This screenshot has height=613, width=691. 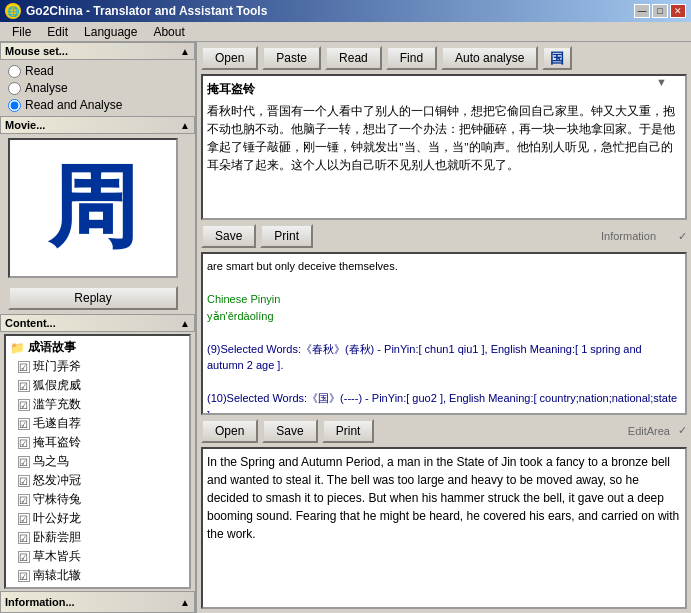 I want to click on list-item: ☑ 卧薪尝胆, so click(x=98, y=538).